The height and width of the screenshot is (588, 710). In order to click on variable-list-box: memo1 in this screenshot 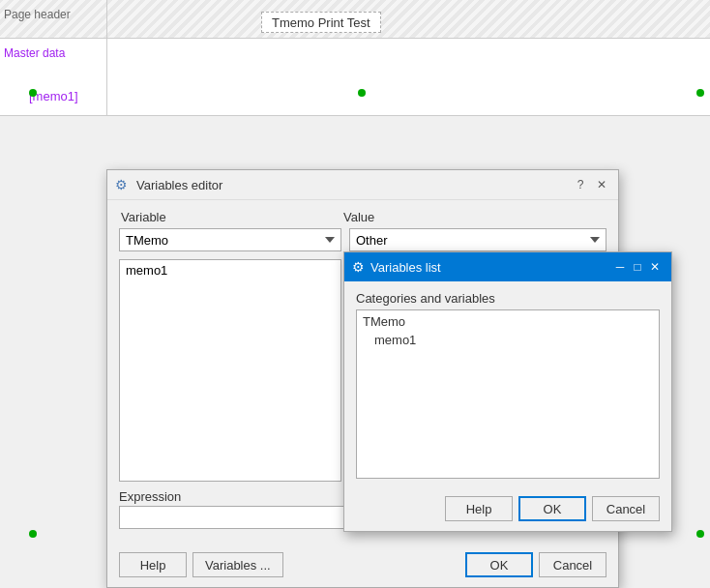, I will do `click(230, 370)`.